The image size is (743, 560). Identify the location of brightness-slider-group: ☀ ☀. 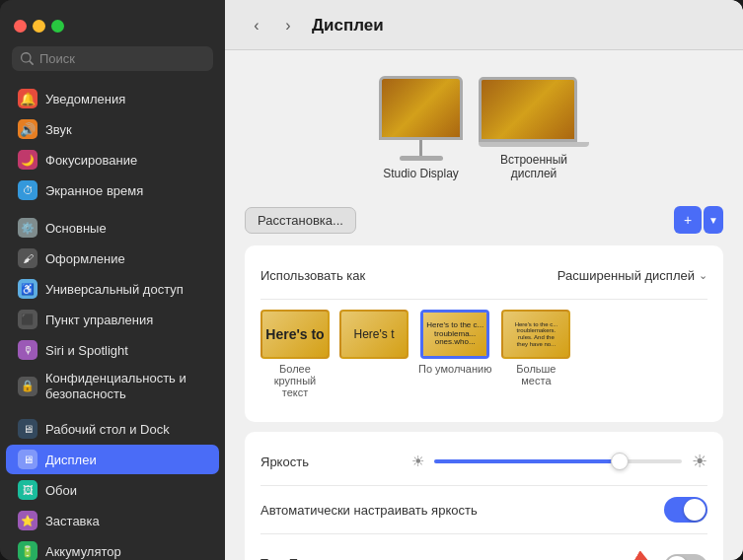
(559, 461).